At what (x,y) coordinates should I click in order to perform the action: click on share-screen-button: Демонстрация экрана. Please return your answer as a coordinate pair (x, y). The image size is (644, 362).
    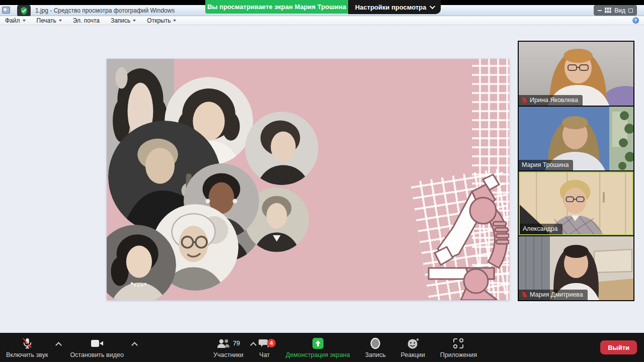
    Looking at the image, I should click on (318, 348).